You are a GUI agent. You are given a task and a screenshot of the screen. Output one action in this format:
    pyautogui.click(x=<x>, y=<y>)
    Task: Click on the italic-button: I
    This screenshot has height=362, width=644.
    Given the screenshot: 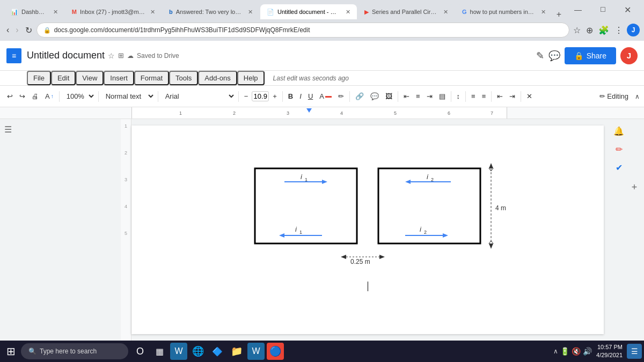 What is the action you would take?
    pyautogui.click(x=301, y=97)
    